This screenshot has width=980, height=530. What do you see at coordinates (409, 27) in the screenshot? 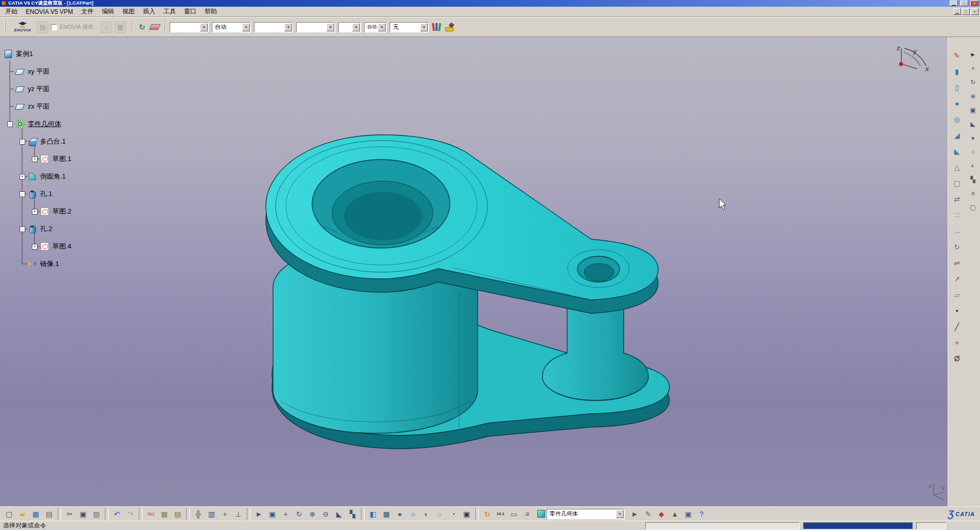
I see `graphic-properties-combo: 无 ▼` at bounding box center [409, 27].